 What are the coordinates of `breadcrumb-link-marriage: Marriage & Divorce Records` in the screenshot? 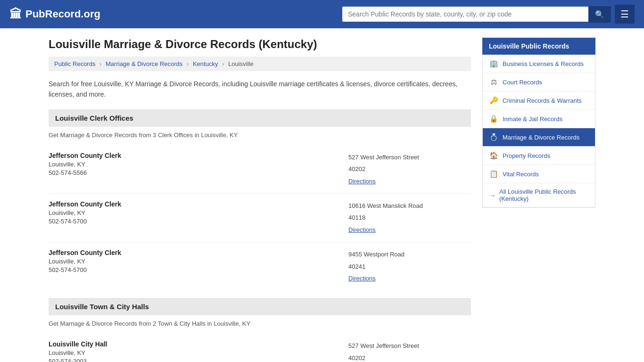 It's located at (144, 64).